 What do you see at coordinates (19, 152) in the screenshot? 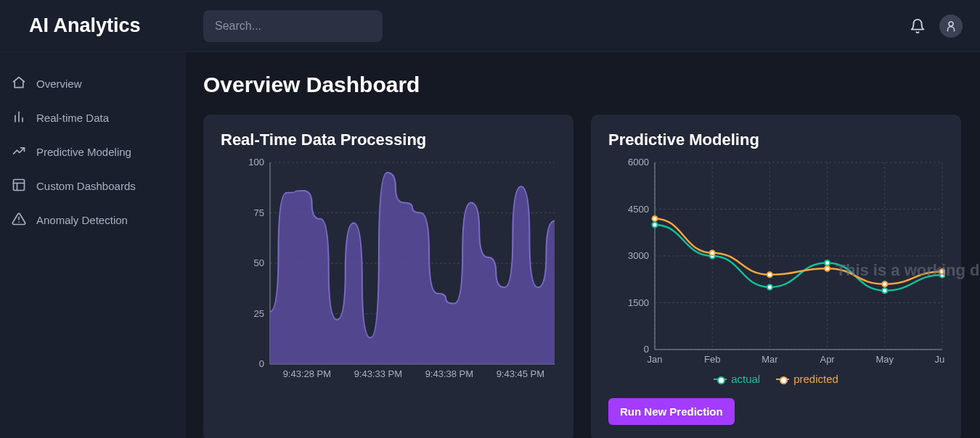
I see `trend-up-icon` at bounding box center [19, 152].